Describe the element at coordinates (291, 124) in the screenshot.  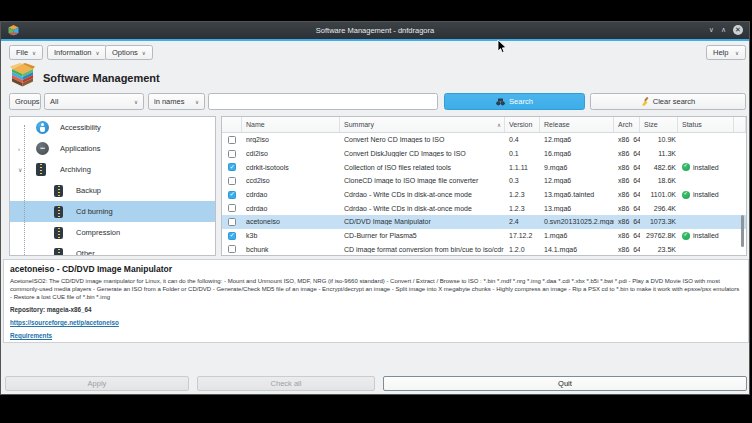
I see `column-header-name: Name` at that location.